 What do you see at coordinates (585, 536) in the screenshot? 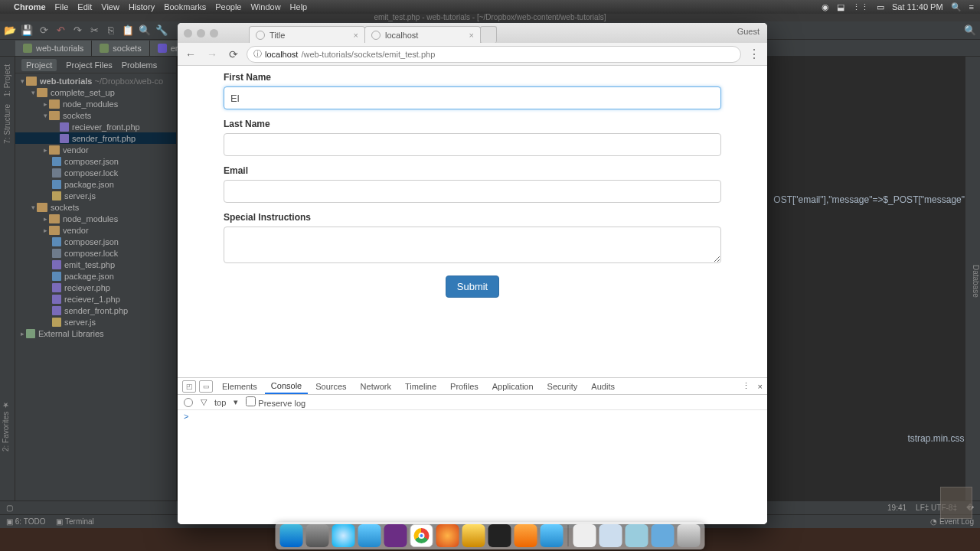
I see `dock-doc-icon` at bounding box center [585, 536].